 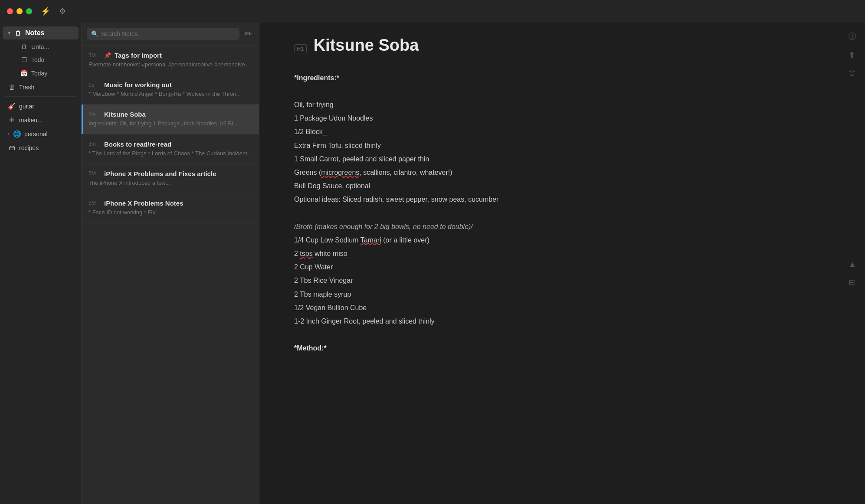 I want to click on squiggle-tsps: tsps, so click(x=306, y=253).